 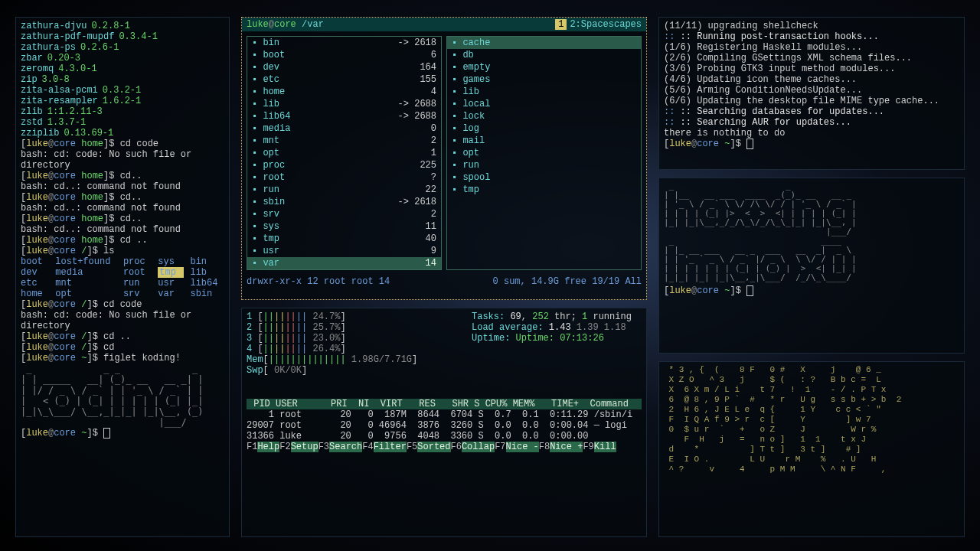 What do you see at coordinates (544, 190) in the screenshot?
I see `ranger-row: ▪ tmp` at bounding box center [544, 190].